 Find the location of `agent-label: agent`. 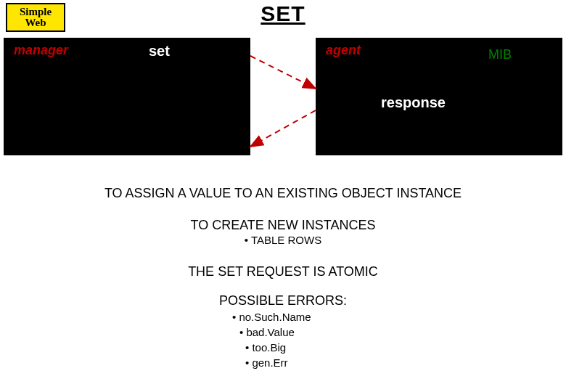

agent-label: agent is located at coordinates (343, 51).